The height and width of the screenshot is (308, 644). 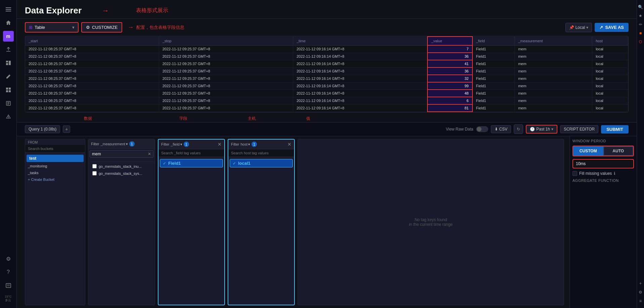 I want to click on bucket-item-monitoring: _monitoring, so click(x=55, y=166).